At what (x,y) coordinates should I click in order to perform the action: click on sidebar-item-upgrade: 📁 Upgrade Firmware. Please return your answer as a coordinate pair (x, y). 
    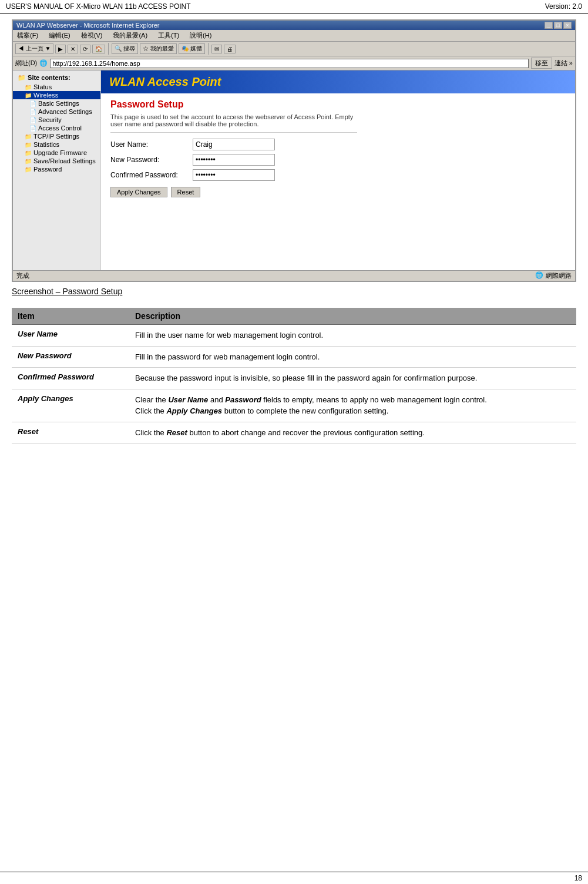
    Looking at the image, I should click on (56, 153).